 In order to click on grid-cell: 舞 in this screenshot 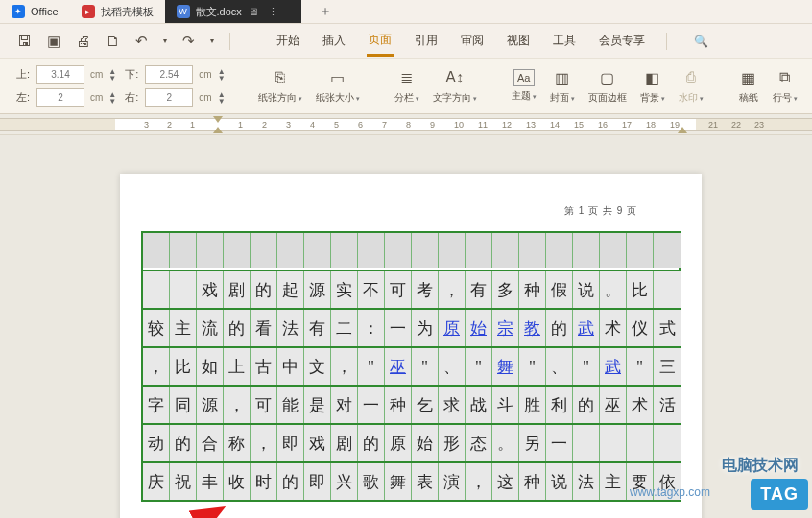, I will do `click(398, 482)`.